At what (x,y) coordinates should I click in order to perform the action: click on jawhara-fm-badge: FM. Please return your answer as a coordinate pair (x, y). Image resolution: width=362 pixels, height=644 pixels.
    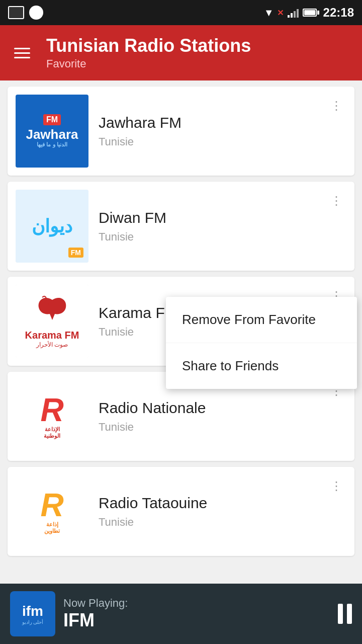
    Looking at the image, I should click on (52, 120).